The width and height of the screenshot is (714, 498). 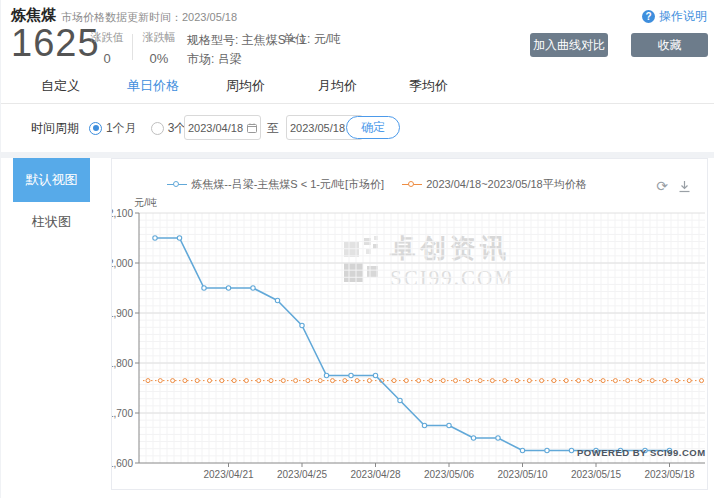 What do you see at coordinates (228, 474) in the screenshot?
I see `svg-text: 2023/04/21` at bounding box center [228, 474].